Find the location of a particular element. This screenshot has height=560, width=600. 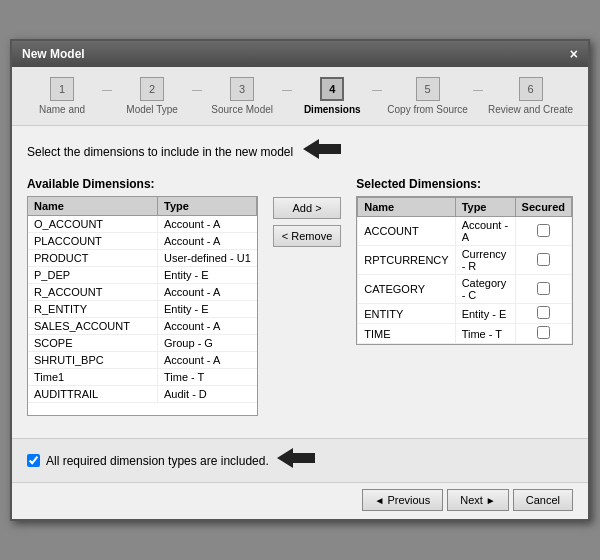

step-6: 6 Review and Create is located at coordinates (530, 96).